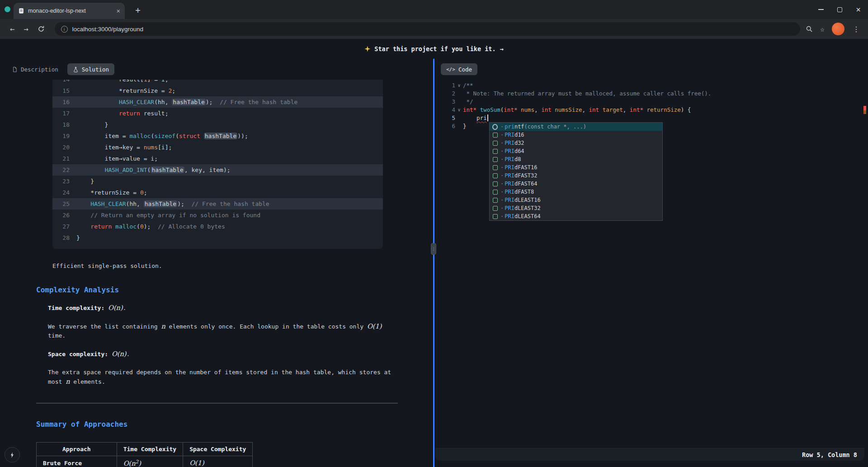 The image size is (868, 467). What do you see at coordinates (840, 10) in the screenshot?
I see `window-controls: ×` at bounding box center [840, 10].